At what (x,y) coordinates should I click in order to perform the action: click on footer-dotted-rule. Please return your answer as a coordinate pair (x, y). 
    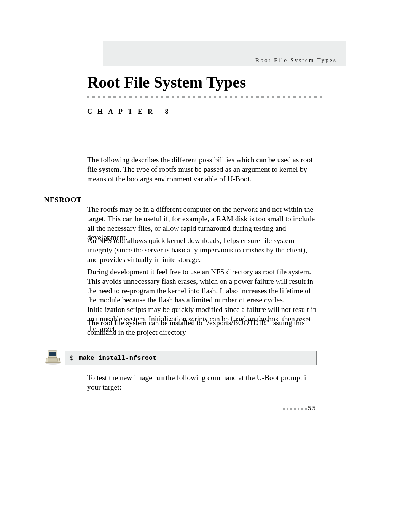
    Looking at the image, I should click on (295, 409).